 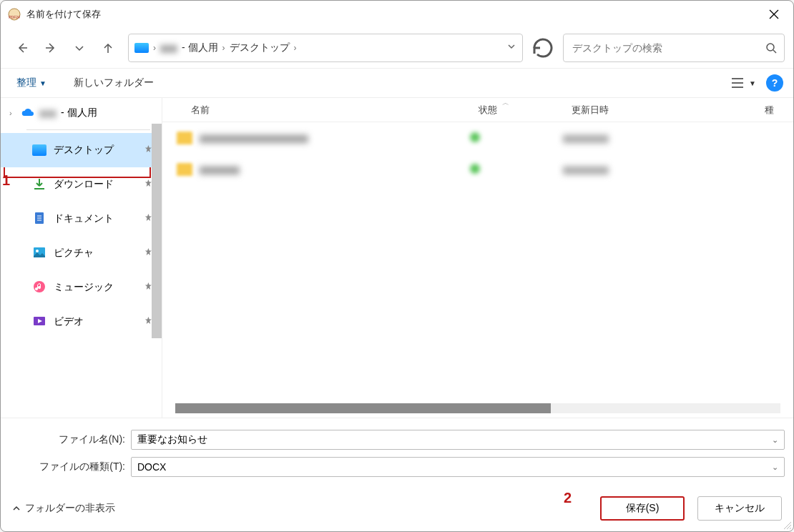 What do you see at coordinates (74, 253) in the screenshot?
I see `tree-item-label: ピクチャ` at bounding box center [74, 253].